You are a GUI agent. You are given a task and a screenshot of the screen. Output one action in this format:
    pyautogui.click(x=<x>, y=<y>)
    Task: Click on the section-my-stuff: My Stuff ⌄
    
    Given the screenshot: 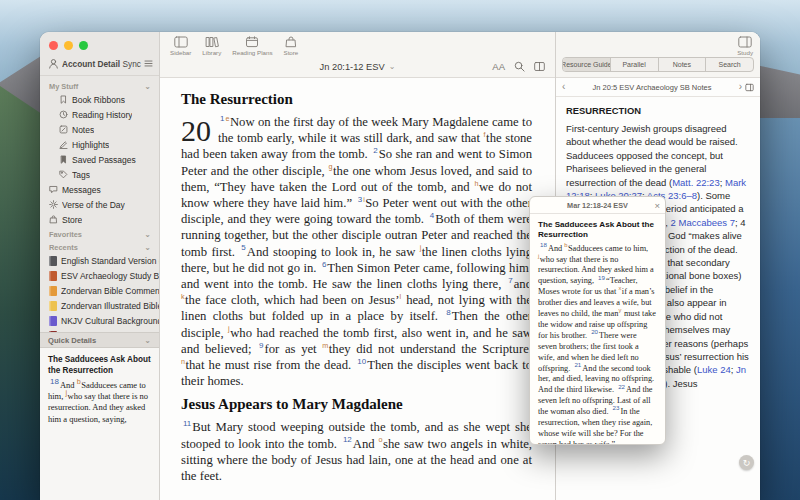 What is the action you would take?
    pyautogui.click(x=100, y=86)
    